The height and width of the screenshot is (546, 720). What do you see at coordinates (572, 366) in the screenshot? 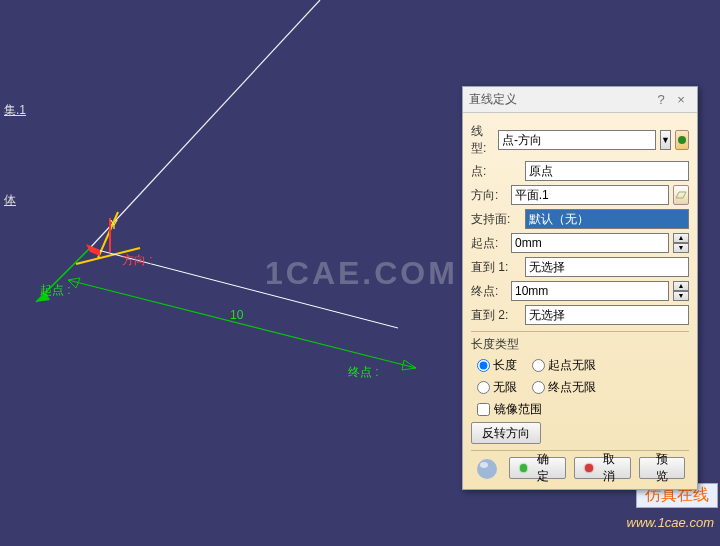
I see `radio-start-infinite-label: 起点无限` at bounding box center [572, 366].